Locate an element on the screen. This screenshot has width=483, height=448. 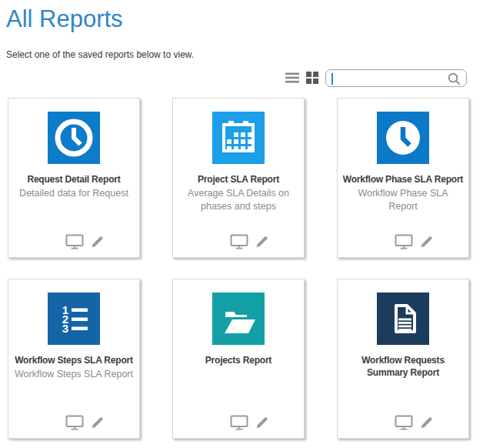
numbered-list-icon: 1 2 3 is located at coordinates (74, 319).